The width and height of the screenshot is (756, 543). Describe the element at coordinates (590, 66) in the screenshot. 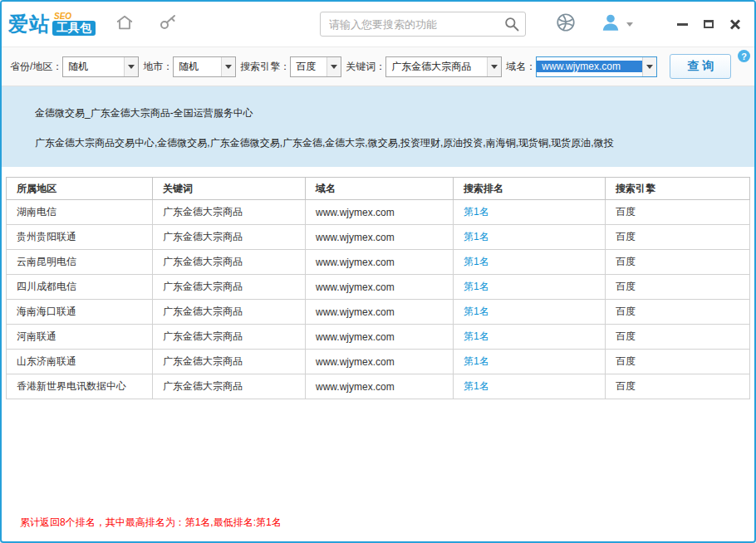

I see `domain-value: www.wjymex.com` at that location.